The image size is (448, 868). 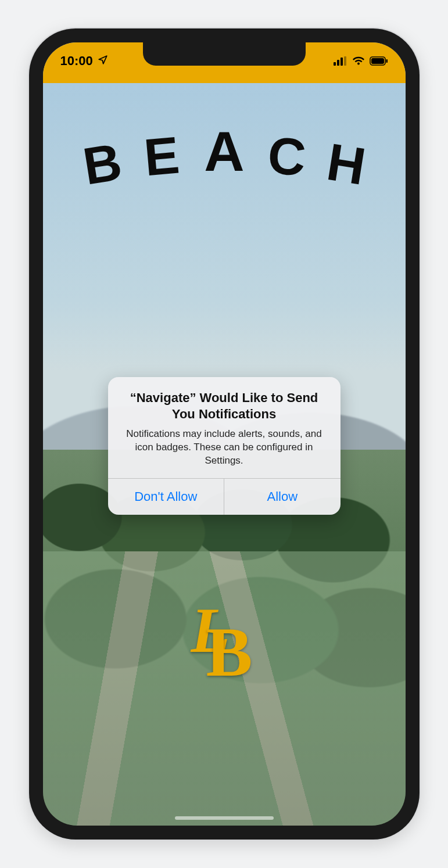 What do you see at coordinates (224, 818) in the screenshot?
I see `home-indicator` at bounding box center [224, 818].